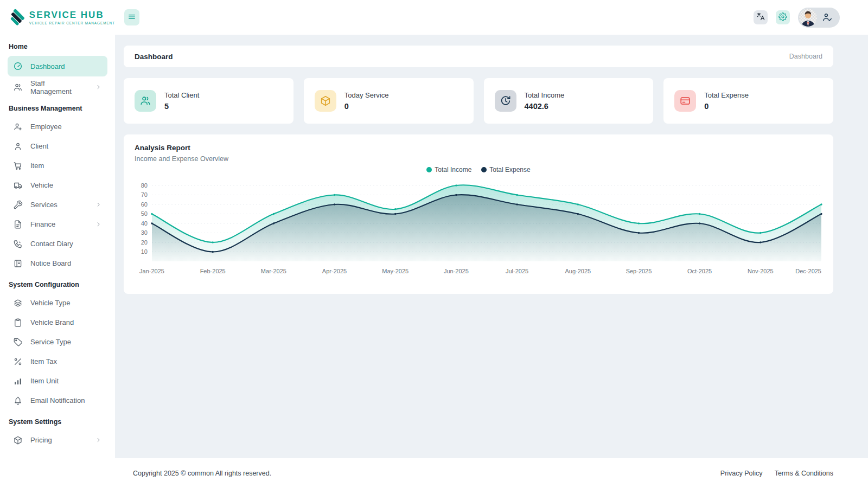 Image resolution: width=868 pixels, height=488 pixels. What do you see at coordinates (18, 381) in the screenshot?
I see `bars-icon` at bounding box center [18, 381].